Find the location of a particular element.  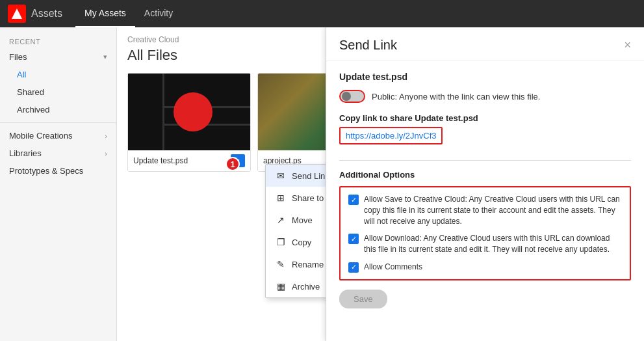

sidebar-item-shared: Shared is located at coordinates (58, 92).